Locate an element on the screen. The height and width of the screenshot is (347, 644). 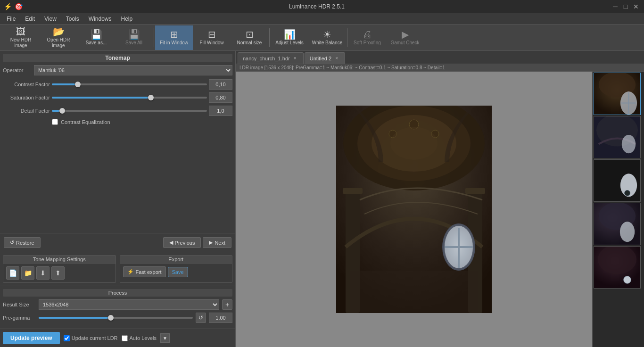
update-current-ldr-label: Update current LDR is located at coordinates (95, 338).